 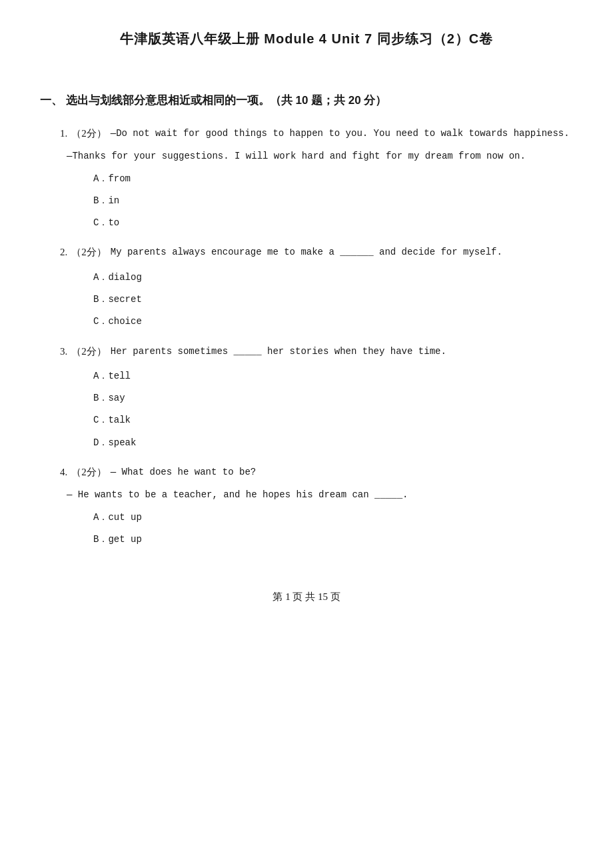 I want to click on q3-option-c: C．talk, so click(x=330, y=420).